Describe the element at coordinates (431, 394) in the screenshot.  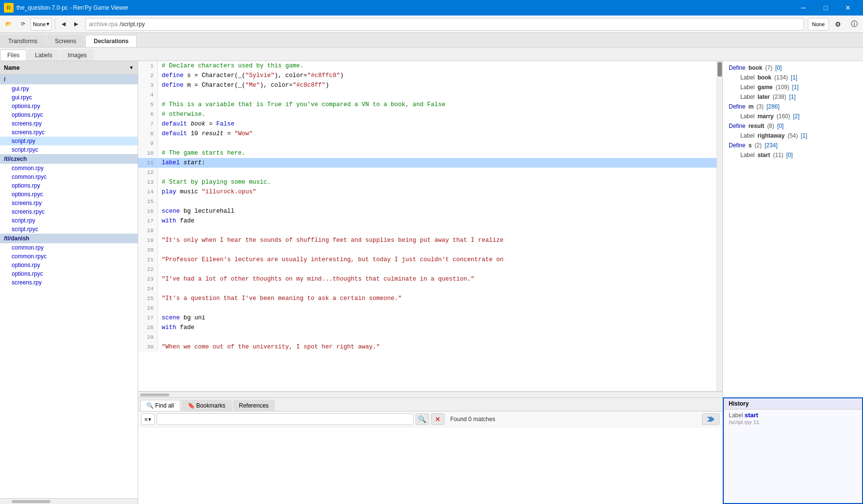
I see `code-hscroll` at that location.